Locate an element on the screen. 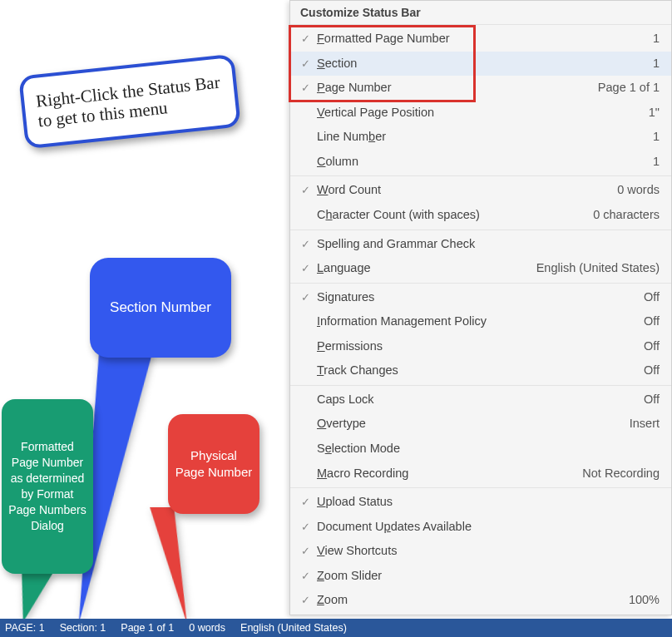  status-bar: PAGE: 1 Section: 1 Page 1 of 1 0 words E… is located at coordinates (336, 628).